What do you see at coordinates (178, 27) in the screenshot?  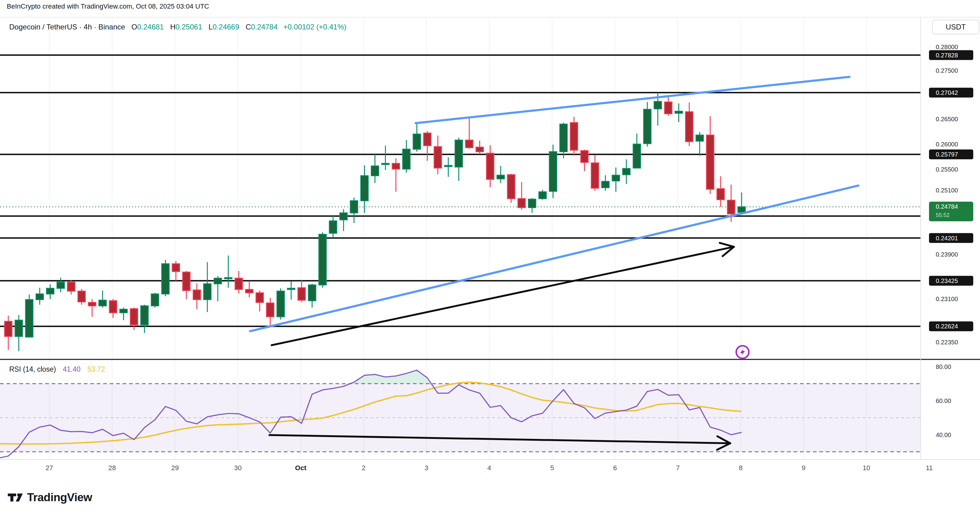 I see `chart-legend: Dogecoin / TetherUS · 4h · Binance O0.24…` at bounding box center [178, 27].